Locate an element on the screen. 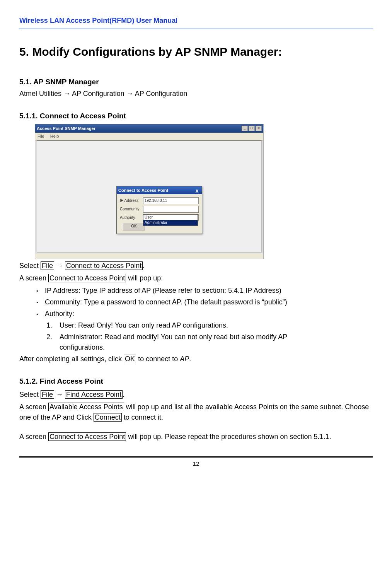 The height and width of the screenshot is (584, 392). close-icon: × is located at coordinates (259, 128).